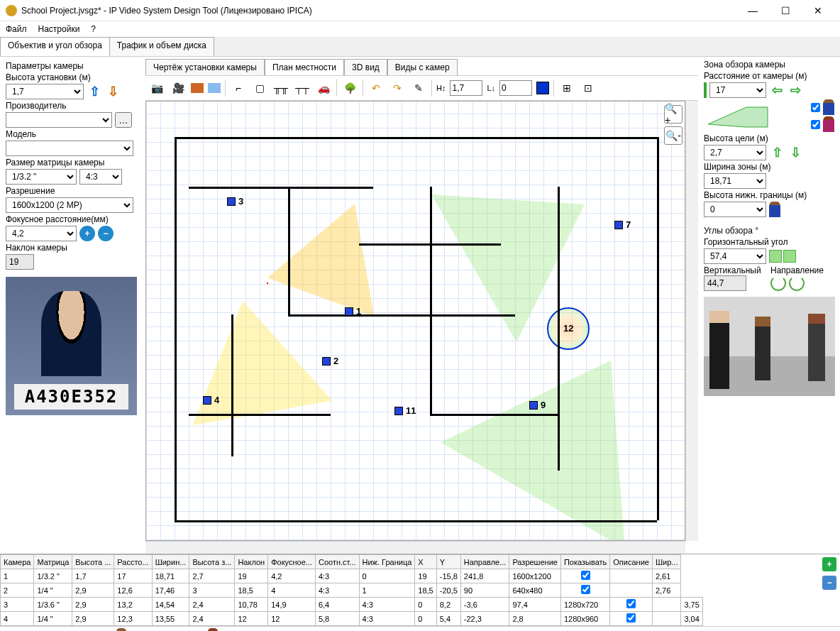 The image size is (840, 631). What do you see at coordinates (20, 262) in the screenshot?
I see `tilt-input` at bounding box center [20, 262].